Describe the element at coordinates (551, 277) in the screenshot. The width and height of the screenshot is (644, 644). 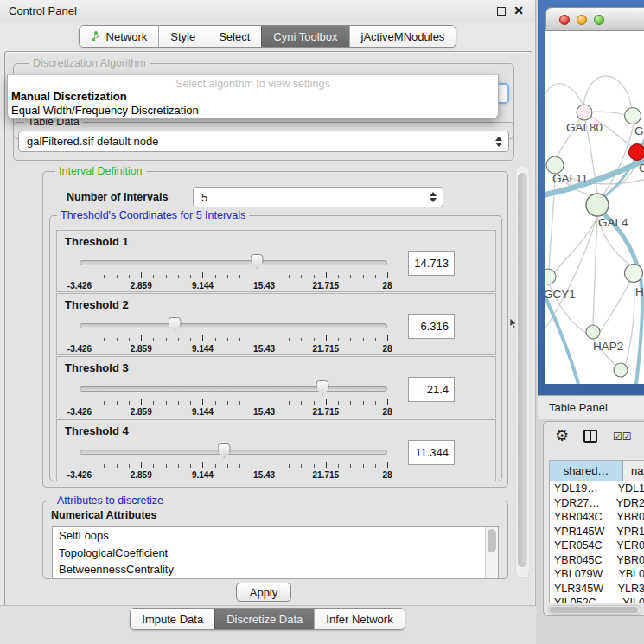
I see `network-node-gcy1` at that location.